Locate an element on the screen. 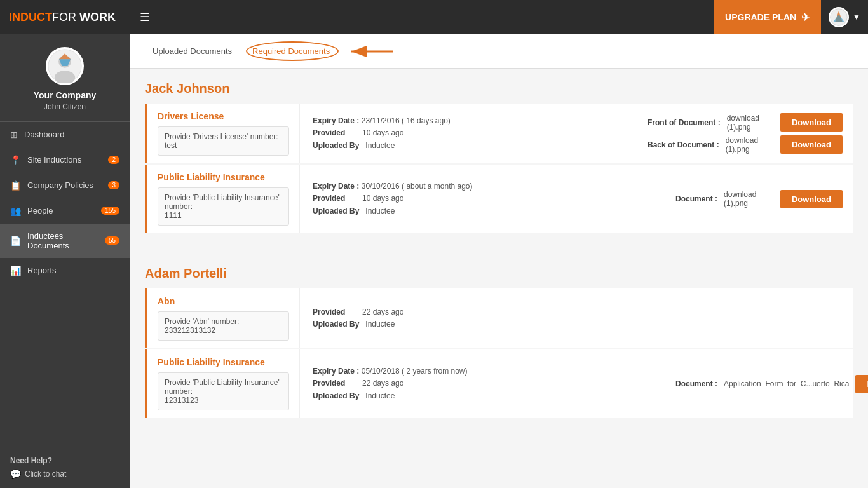 The height and width of the screenshot is (488, 868). company-name: Your Company is located at coordinates (65, 95).